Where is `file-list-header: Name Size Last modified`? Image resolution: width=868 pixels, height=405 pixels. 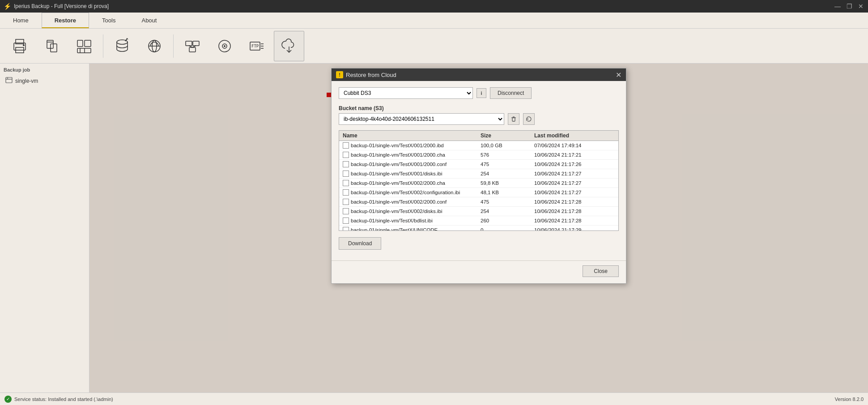
file-list-header: Name Size Last modified is located at coordinates (479, 136).